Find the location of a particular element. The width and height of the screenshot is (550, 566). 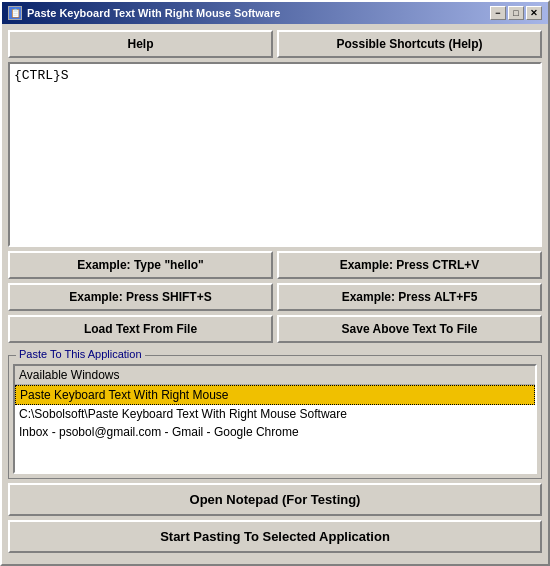

minimize-button: − is located at coordinates (498, 13).